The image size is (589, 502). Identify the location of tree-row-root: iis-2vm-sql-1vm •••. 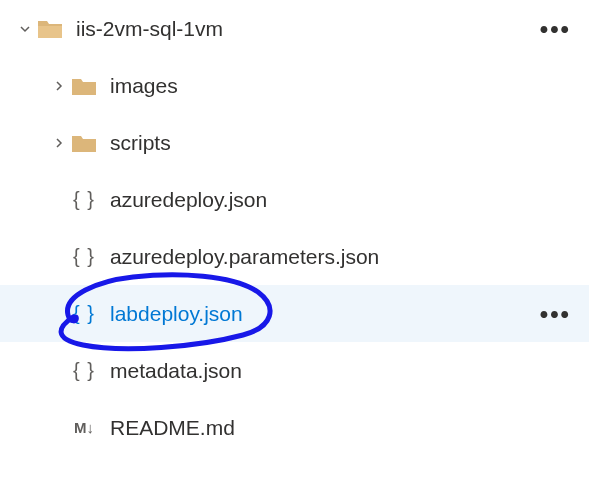
(294, 28).